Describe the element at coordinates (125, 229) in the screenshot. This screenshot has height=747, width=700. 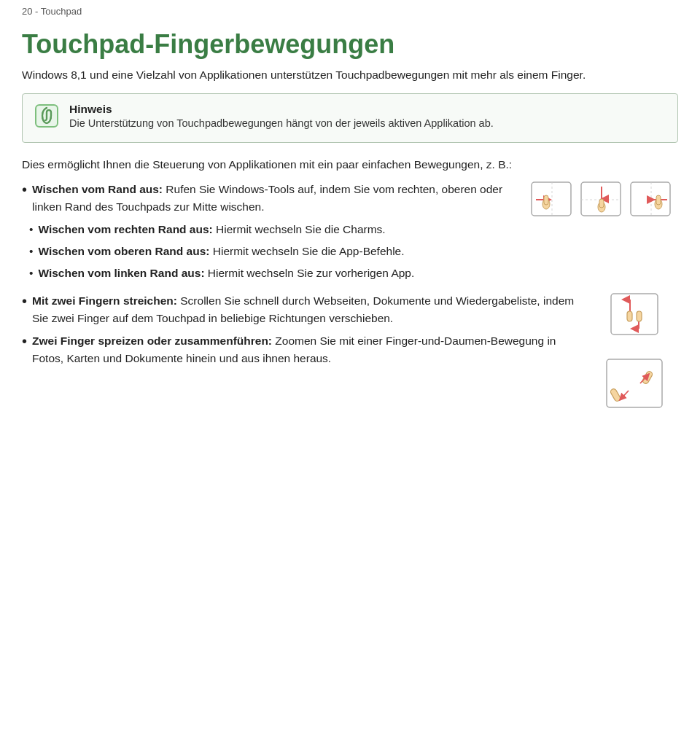
I see `rechts-label: Wischen vom rechten Rand aus:` at that location.